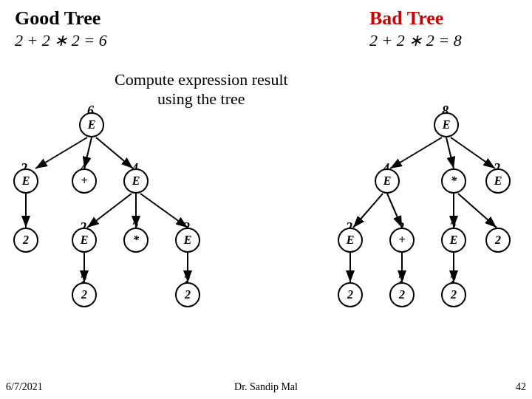  I want to click on good-l3-mid-node: E, so click(84, 240).